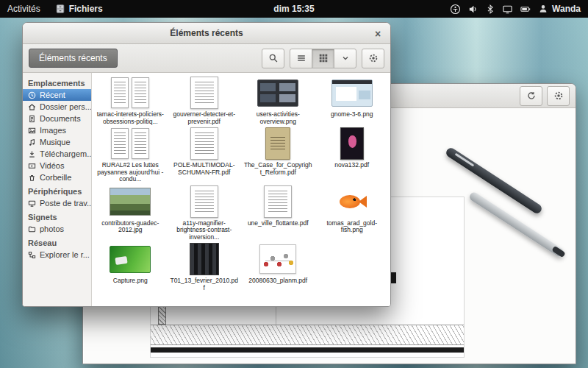 The width and height of the screenshot is (588, 368). Describe the element at coordinates (345, 59) in the screenshot. I see `view-options-button` at that location.